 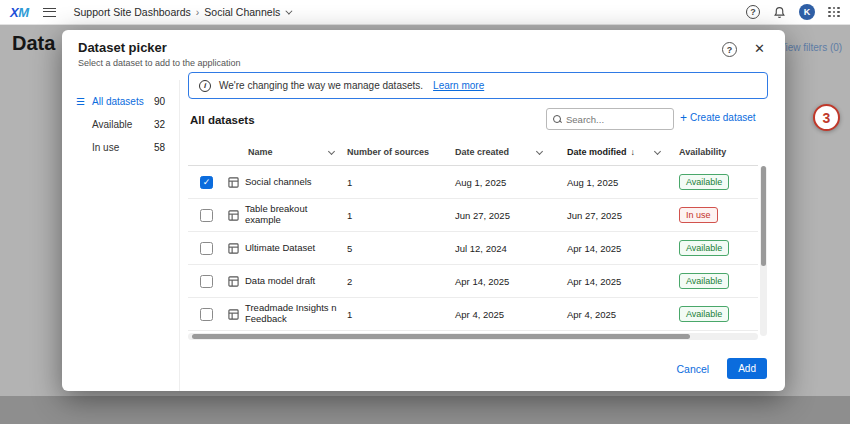 I want to click on close-icon: ✕, so click(x=760, y=48).